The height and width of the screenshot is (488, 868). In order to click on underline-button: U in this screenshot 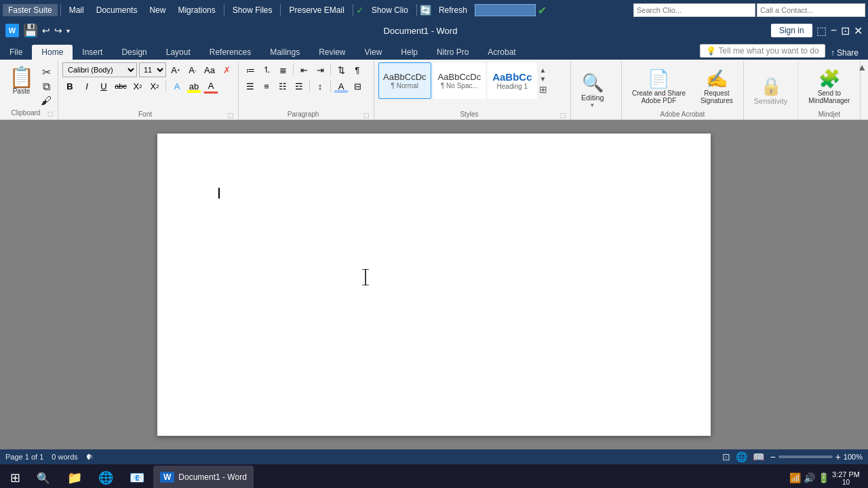, I will do `click(104, 86)`.